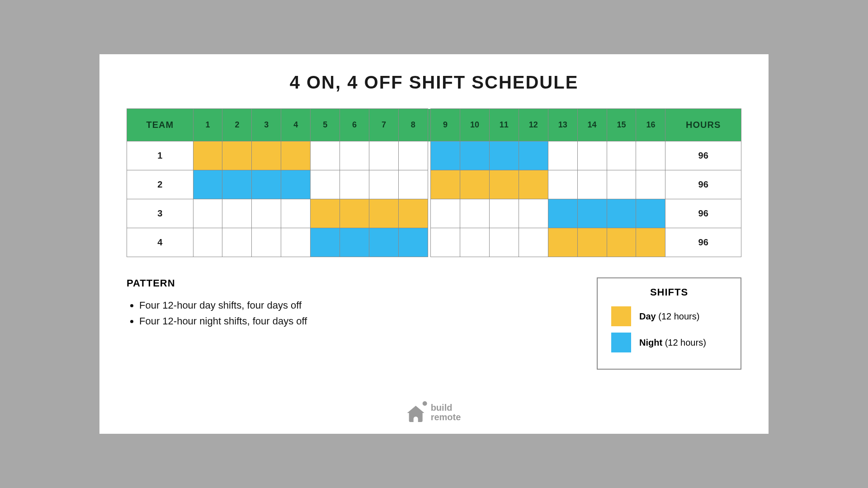 The width and height of the screenshot is (868, 488). I want to click on legend-entry-night: Night (12 hours), so click(669, 343).